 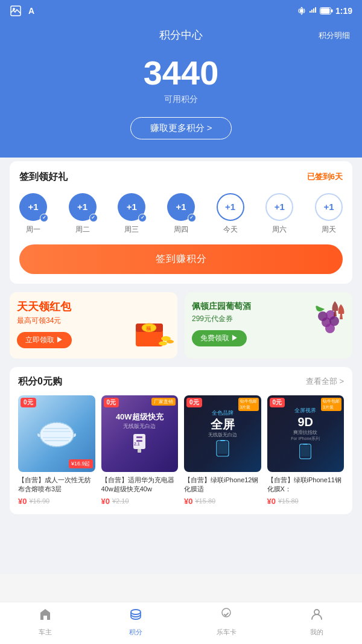 I want to click on check-mark-mon: ✓, so click(x=44, y=218).